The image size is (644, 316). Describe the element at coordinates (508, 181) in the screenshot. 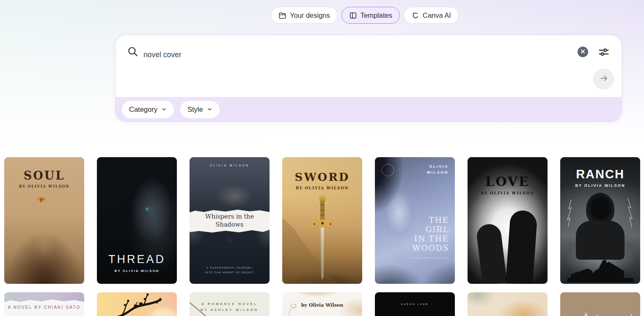

I see `cover-title: LOVE` at that location.